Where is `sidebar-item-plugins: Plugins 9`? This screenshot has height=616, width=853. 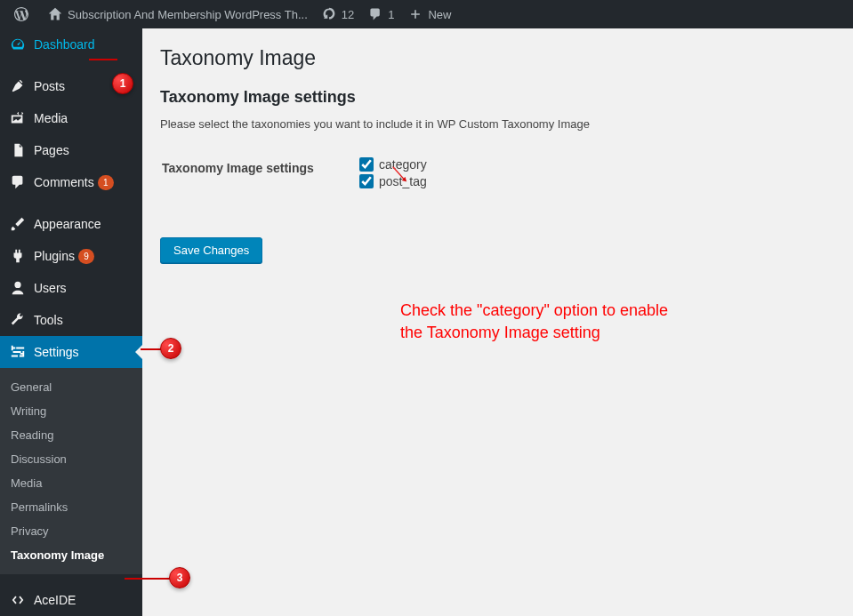
sidebar-item-plugins: Plugins 9 is located at coordinates (71, 256).